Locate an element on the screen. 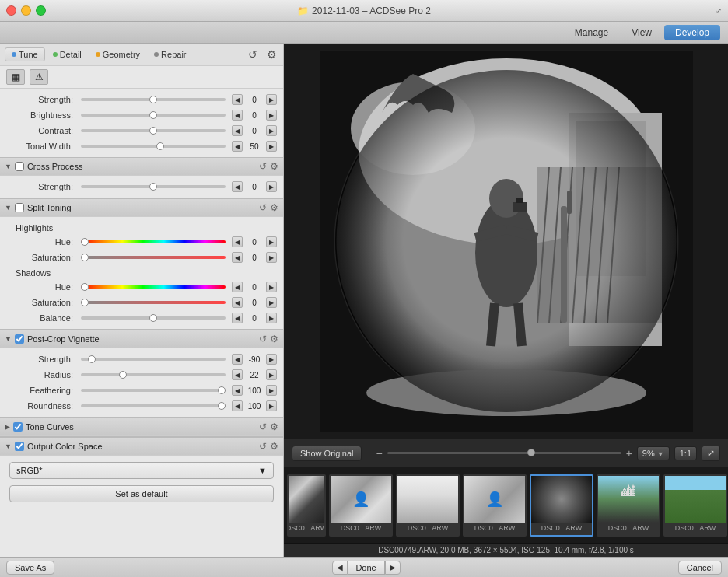 The width and height of the screenshot is (728, 577). split-toning-checkbox is located at coordinates (19, 208).